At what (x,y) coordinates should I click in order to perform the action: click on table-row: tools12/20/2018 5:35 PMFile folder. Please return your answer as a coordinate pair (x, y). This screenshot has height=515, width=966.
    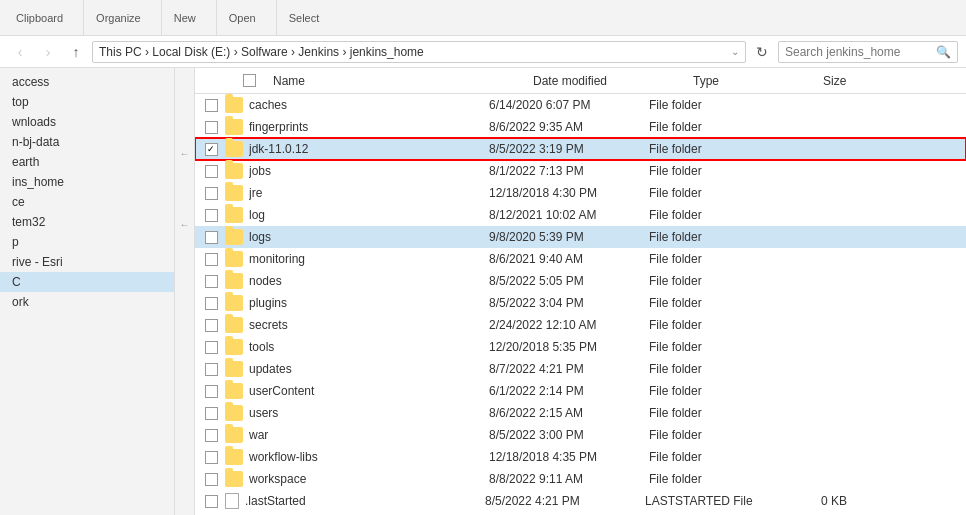
    Looking at the image, I should click on (580, 347).